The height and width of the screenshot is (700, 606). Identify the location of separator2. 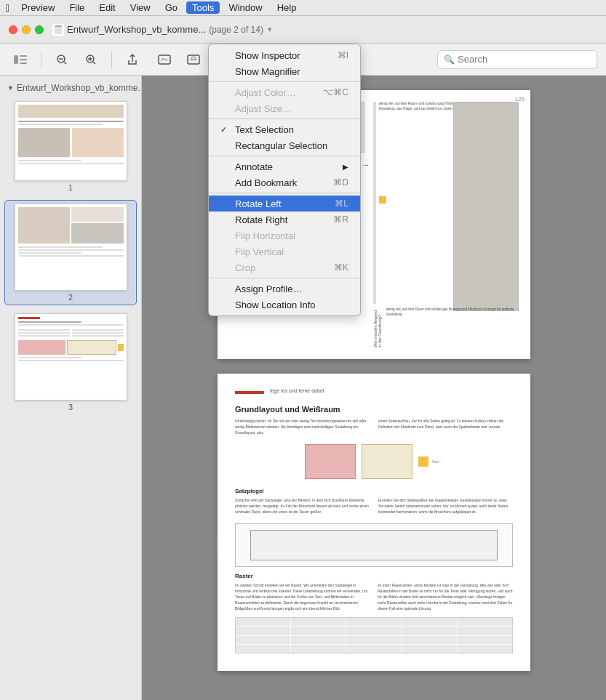
(112, 60).